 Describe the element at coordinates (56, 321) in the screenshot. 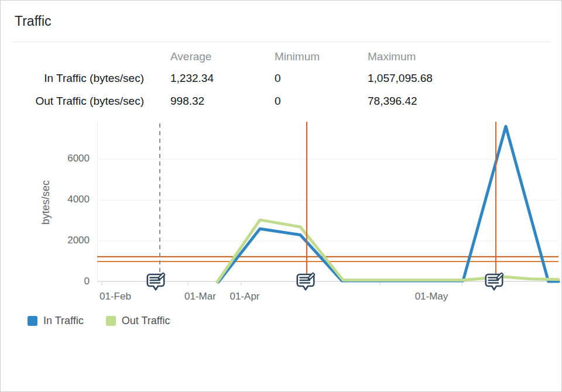

I see `legend-item-in-traffic: In Traffic` at that location.